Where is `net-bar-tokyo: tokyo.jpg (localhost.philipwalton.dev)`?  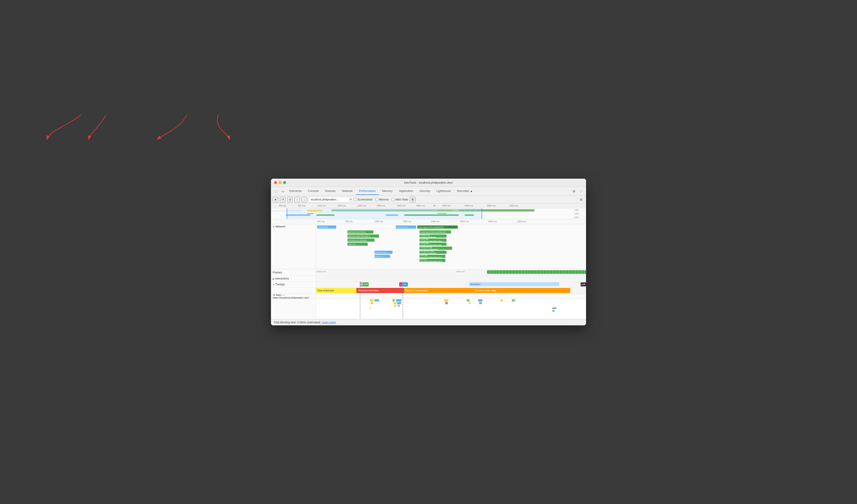
net-bar-tokyo: tokyo.jpg (localhost.philipwalton.dev) is located at coordinates (433, 256).